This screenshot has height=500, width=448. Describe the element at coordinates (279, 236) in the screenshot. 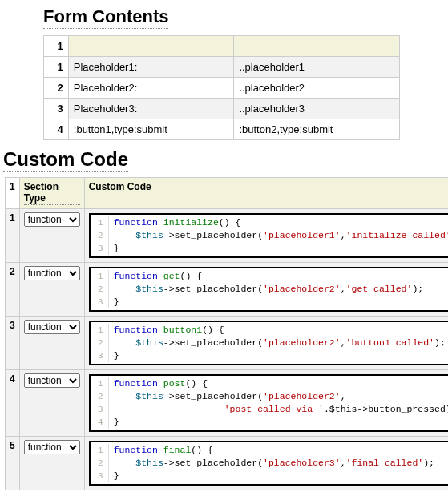

I see `code-text: $this->set_placeholder('placeholder1','i…` at that location.